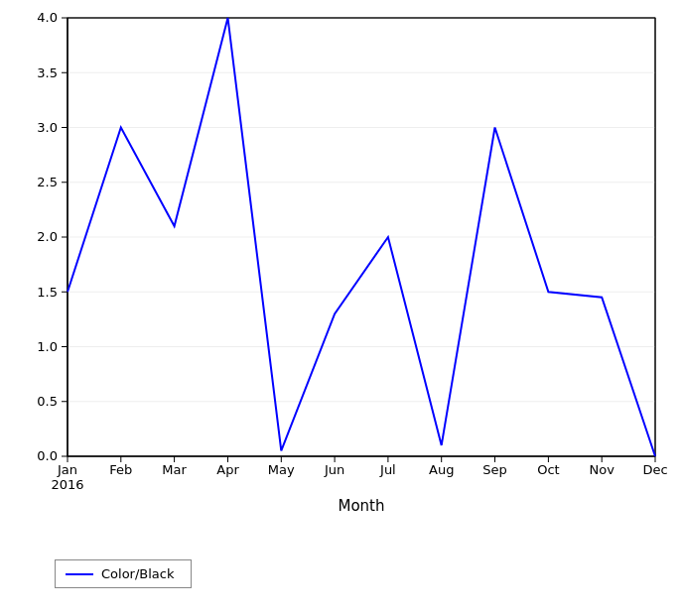  I want to click on y-label-15: 1.5, so click(48, 292).